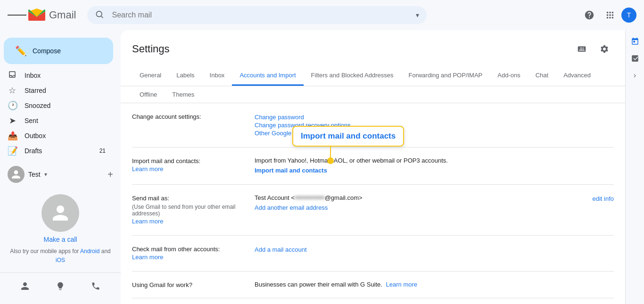 The height and width of the screenshot is (304, 644). Describe the element at coordinates (577, 76) in the screenshot. I see `tab-advanced: Advanced` at that location.